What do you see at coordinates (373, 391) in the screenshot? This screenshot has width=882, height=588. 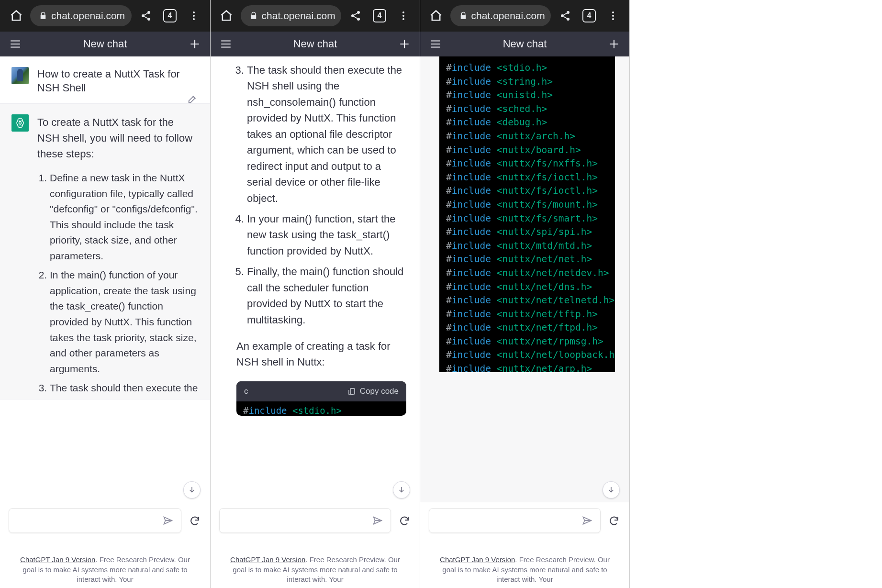 I see `copy-code-button: Copy code` at bounding box center [373, 391].